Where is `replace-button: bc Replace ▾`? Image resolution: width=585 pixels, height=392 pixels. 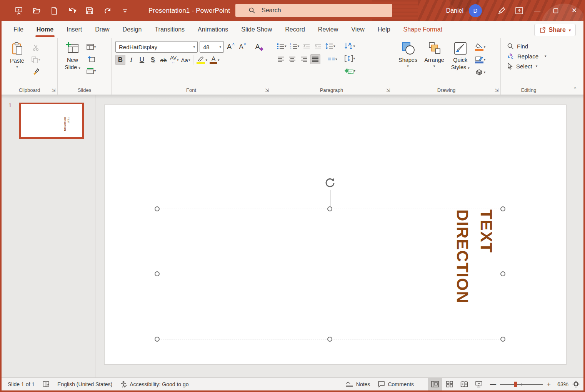 replace-button: bc Replace ▾ is located at coordinates (532, 56).